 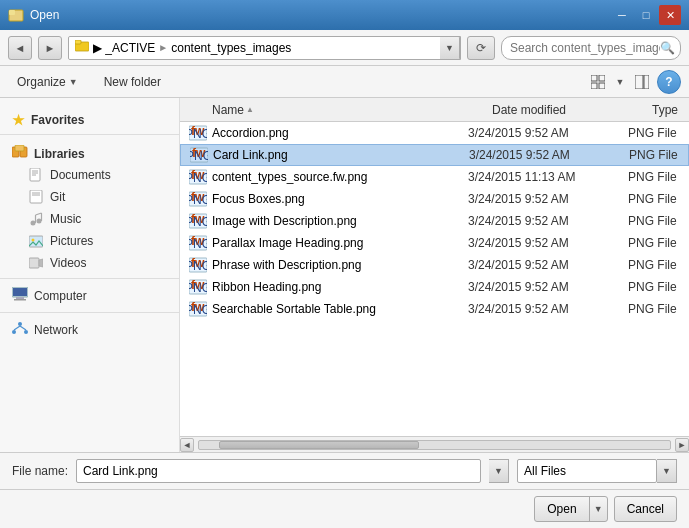 I want to click on titlebar: Open ─ □ ✕, so click(x=344, y=15).